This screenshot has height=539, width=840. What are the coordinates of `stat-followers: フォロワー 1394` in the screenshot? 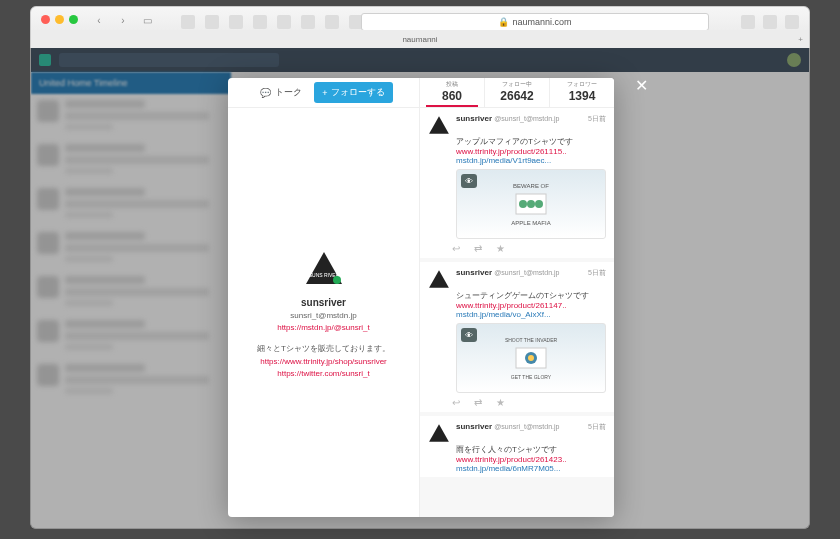 It's located at (582, 92).